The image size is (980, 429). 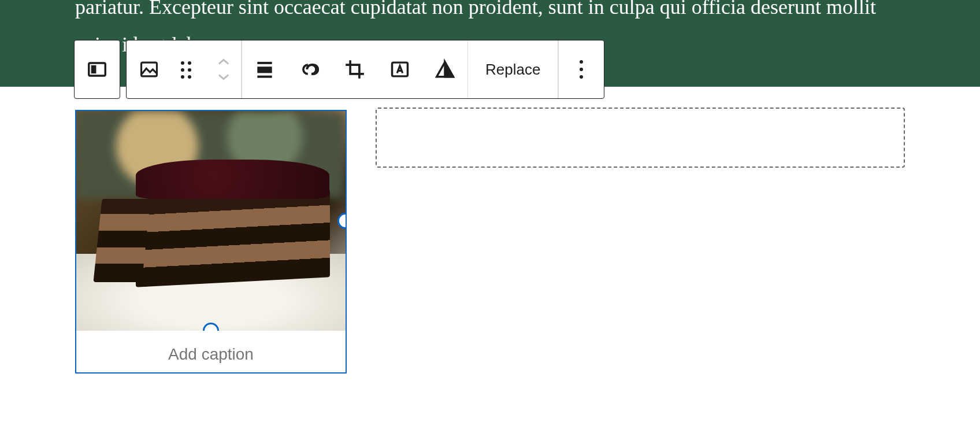 I want to click on align-button, so click(x=265, y=69).